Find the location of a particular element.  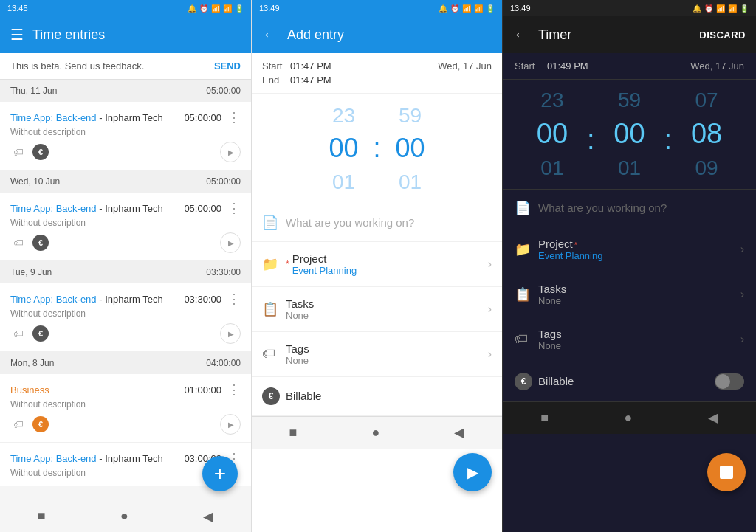

toggle-knob is located at coordinates (723, 381).